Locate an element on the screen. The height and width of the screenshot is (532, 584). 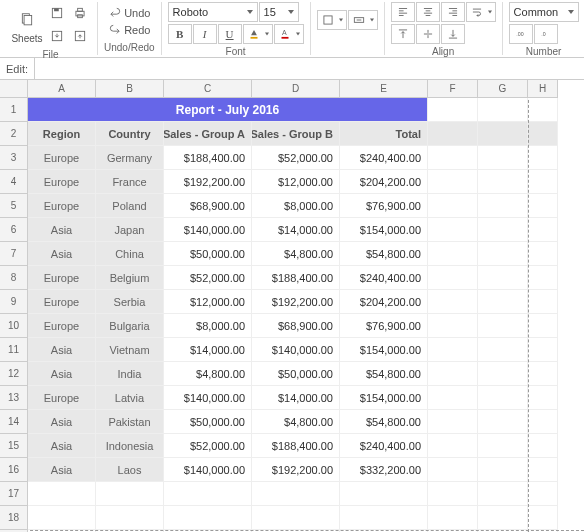
country-cell: Indonesia is located at coordinates (130, 446).